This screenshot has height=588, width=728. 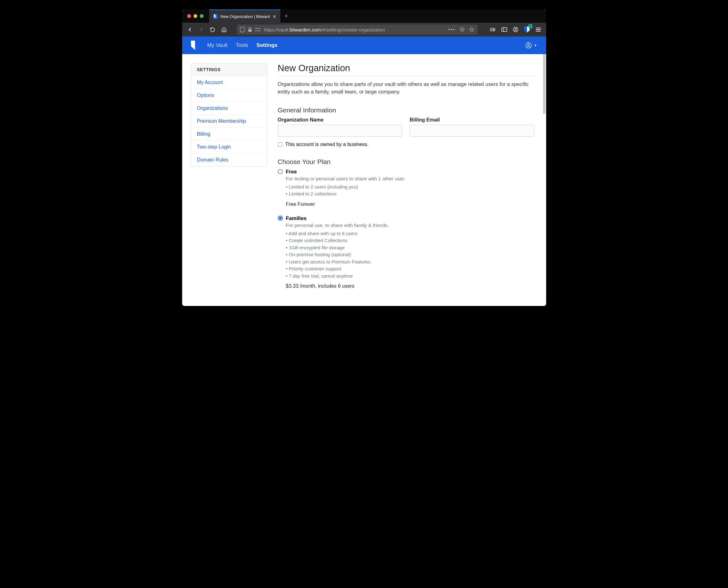 I want to click on plan-name: Families, so click(x=296, y=218).